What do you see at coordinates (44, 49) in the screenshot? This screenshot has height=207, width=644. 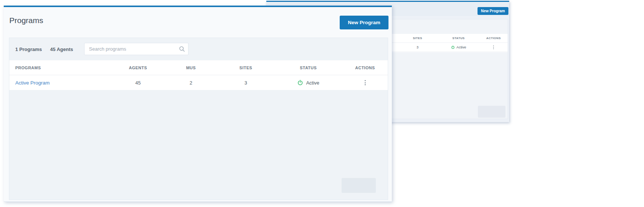 I see `counts: 1 Programs 45 Agents` at bounding box center [44, 49].